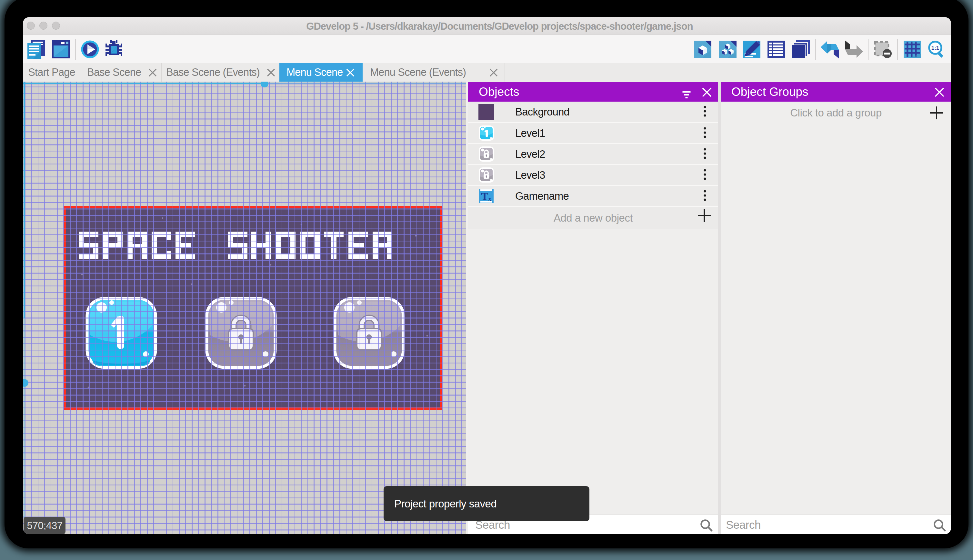 This screenshot has width=973, height=560. Describe the element at coordinates (485, 196) in the screenshot. I see `svg-text: T` at that location.